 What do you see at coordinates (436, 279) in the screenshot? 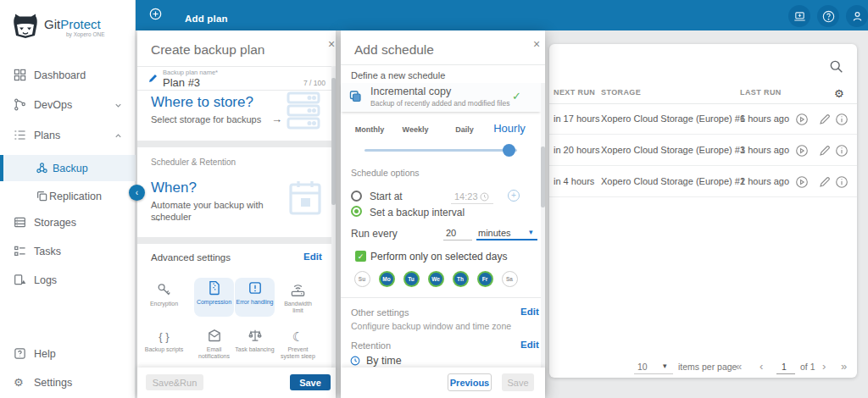
I see `day-we: We` at bounding box center [436, 279].